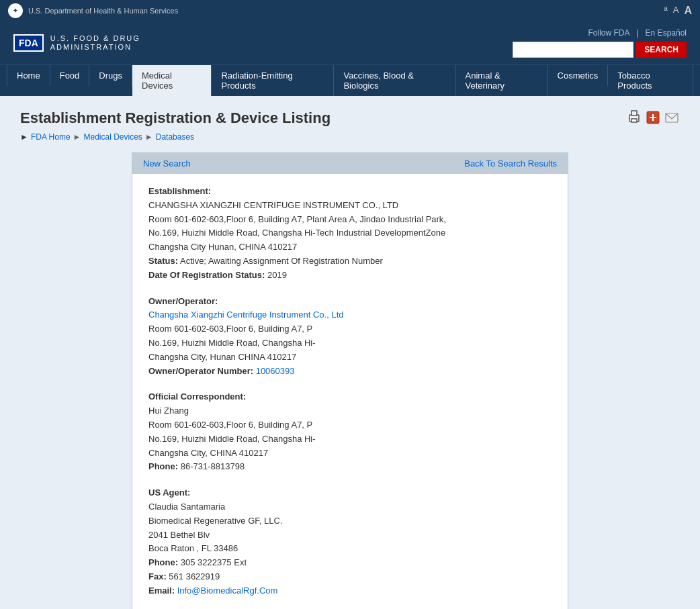  What do you see at coordinates (395, 81) in the screenshot?
I see `nav-item-vaccines: Vaccines, Blood & Biologics` at bounding box center [395, 81].